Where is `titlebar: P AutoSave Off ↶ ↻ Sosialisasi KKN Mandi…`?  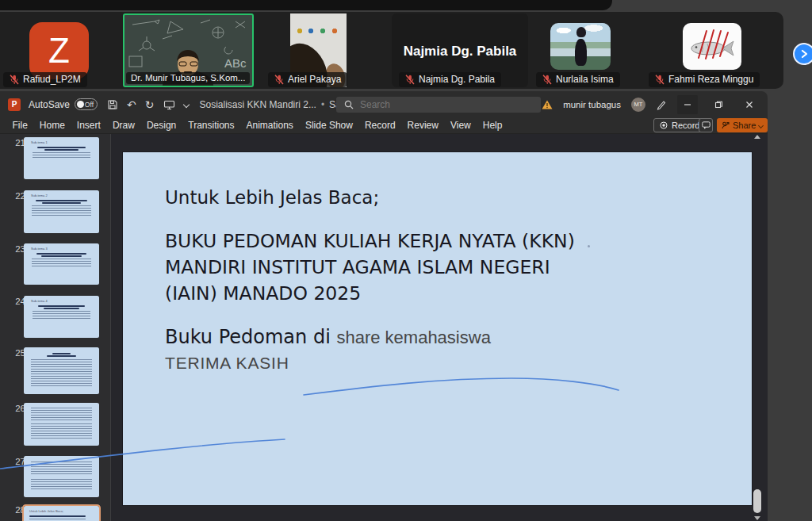 titlebar: P AutoSave Off ↶ ↻ Sosialisasi KKN Mandi… is located at coordinates (384, 105).